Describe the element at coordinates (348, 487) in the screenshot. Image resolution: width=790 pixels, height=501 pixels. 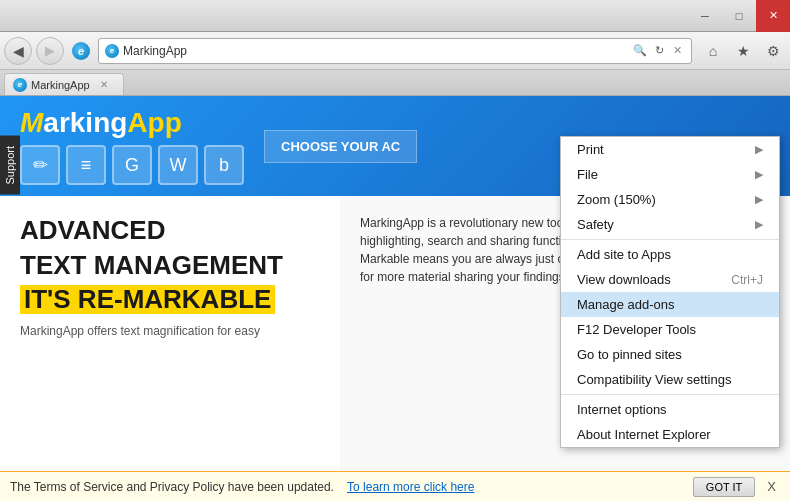
I see `notification-text: The Terms of Service and Privacy Policy …` at that location.